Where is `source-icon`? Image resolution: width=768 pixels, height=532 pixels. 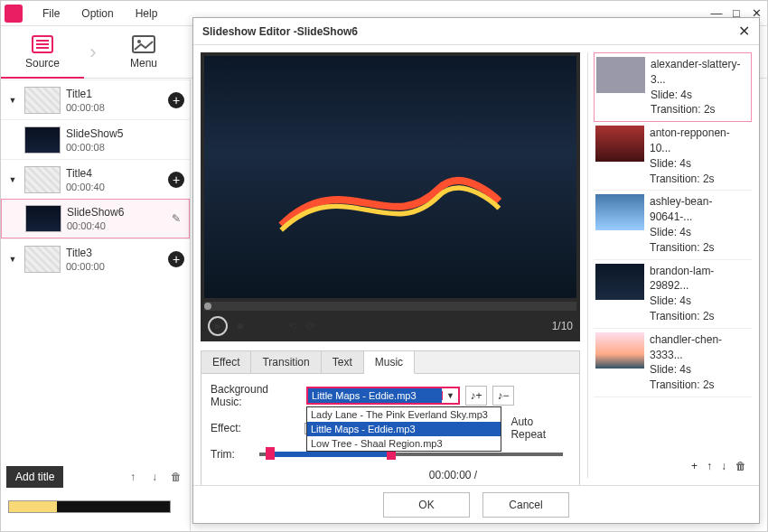 source-icon is located at coordinates (42, 44).